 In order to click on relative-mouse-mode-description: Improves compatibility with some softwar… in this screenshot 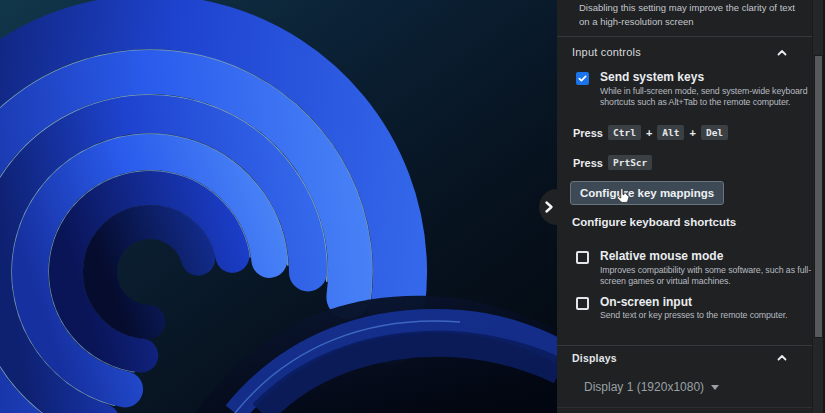, I will do `click(706, 276)`.